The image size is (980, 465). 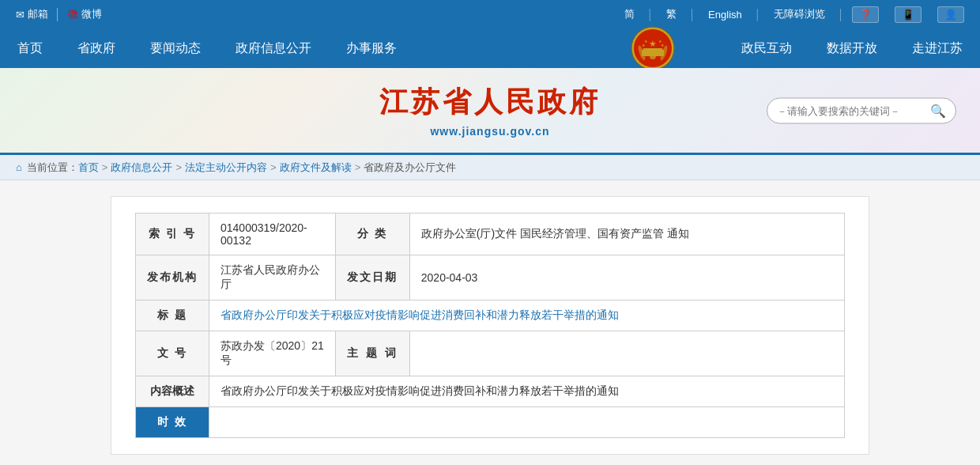 I want to click on nav-item-news: 要闻动态, so click(x=175, y=48).